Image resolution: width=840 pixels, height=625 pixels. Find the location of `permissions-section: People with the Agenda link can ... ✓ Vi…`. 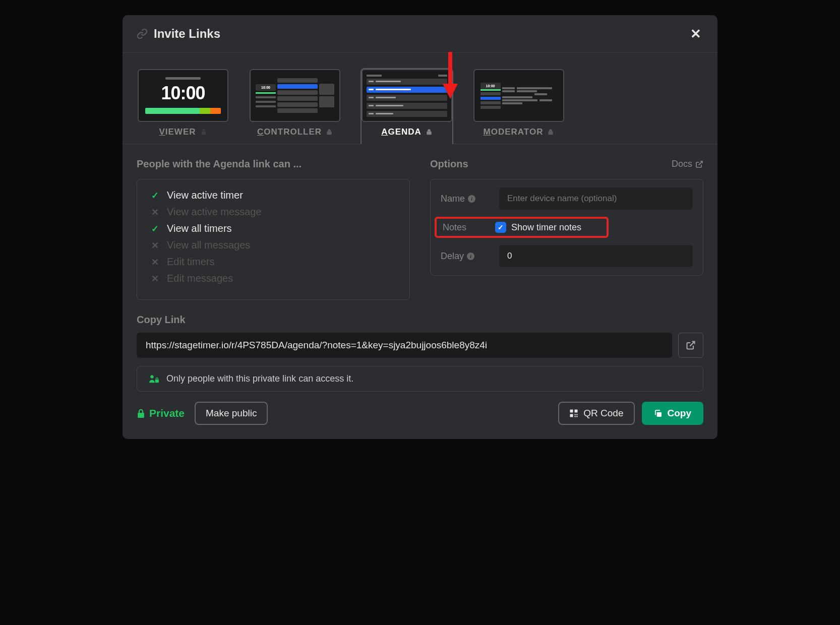

permissions-section: People with the Agenda link can ... ✓ Vi… is located at coordinates (273, 229).